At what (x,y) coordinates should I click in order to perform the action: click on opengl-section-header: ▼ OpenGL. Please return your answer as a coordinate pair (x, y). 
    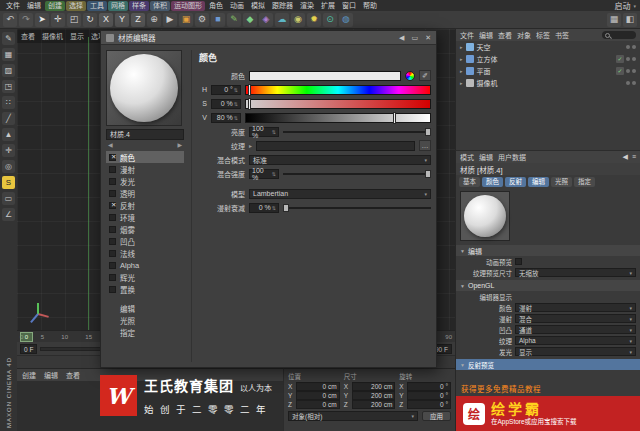
    Looking at the image, I should click on (548, 286).